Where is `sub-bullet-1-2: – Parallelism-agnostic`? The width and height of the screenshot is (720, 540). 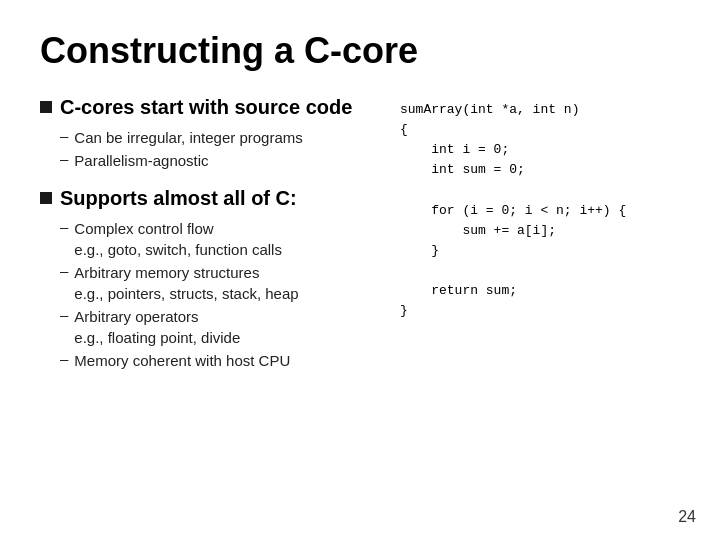
sub-bullet-1-2: – Parallelism-agnostic is located at coordinates (220, 160).